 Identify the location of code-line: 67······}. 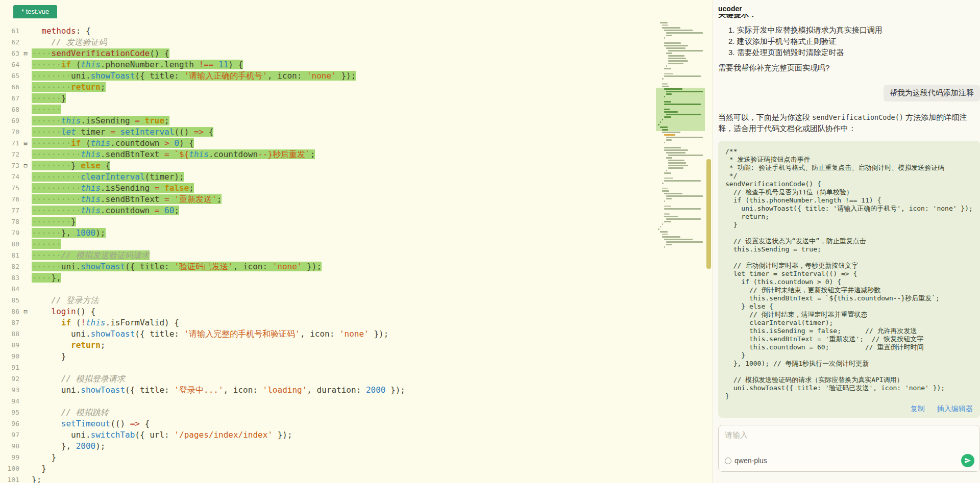
(327, 98).